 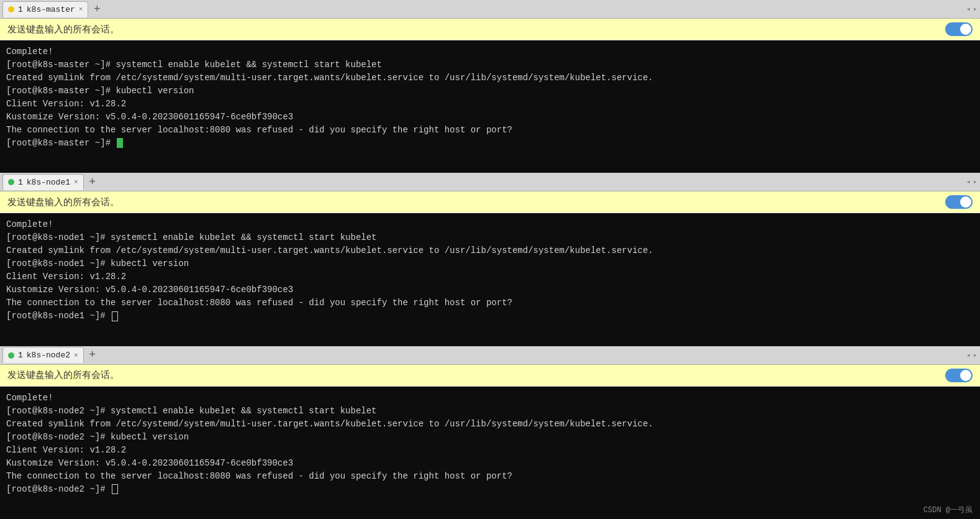 I want to click on terminal-line-1-7: [root@k8s-node1 ~]#, so click(x=490, y=316).